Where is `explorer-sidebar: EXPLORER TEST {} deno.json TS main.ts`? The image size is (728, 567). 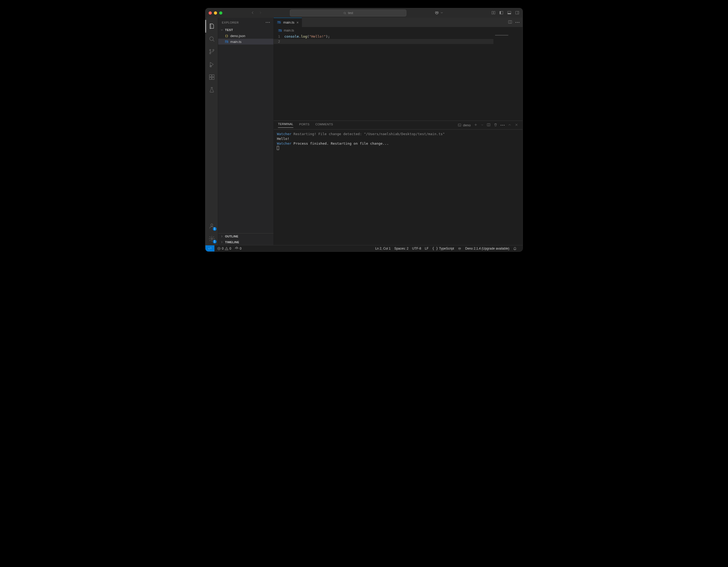
explorer-sidebar: EXPLORER TEST {} deno.json TS main.ts is located at coordinates (246, 131).